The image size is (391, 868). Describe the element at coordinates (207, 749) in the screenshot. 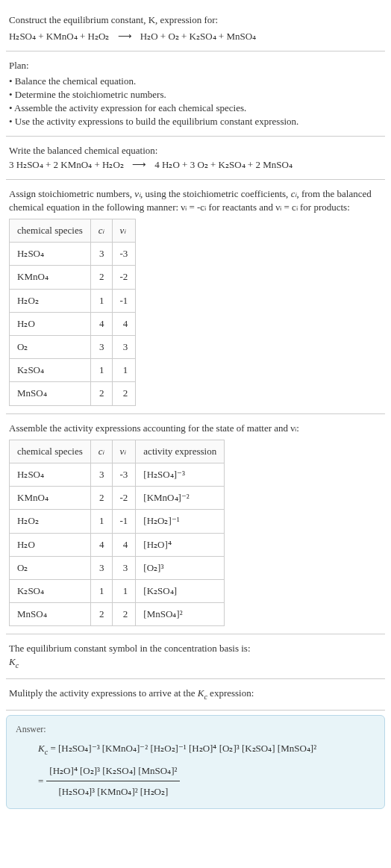

I see `answer-line1: Kc = [H₂SO₄]⁻³ [KMnO₄]⁻² [H₂O₂]⁻¹ [H₂O]⁴…` at that location.